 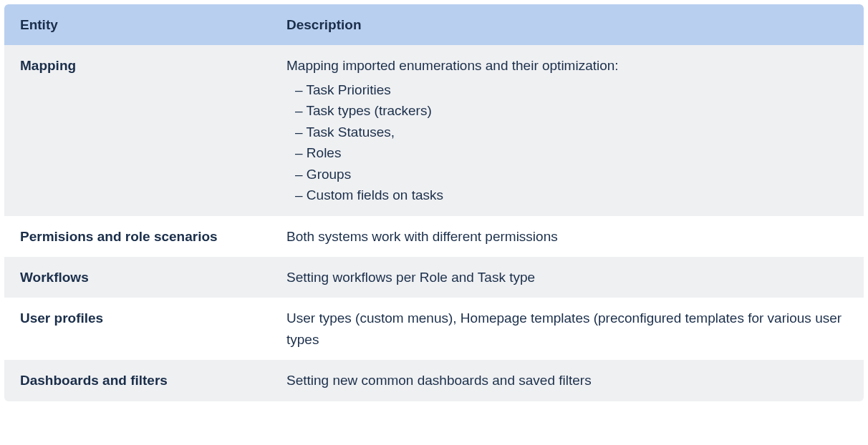 What do you see at coordinates (434, 236) in the screenshot?
I see `table-row: Permisions and role scenarios Both syste…` at bounding box center [434, 236].